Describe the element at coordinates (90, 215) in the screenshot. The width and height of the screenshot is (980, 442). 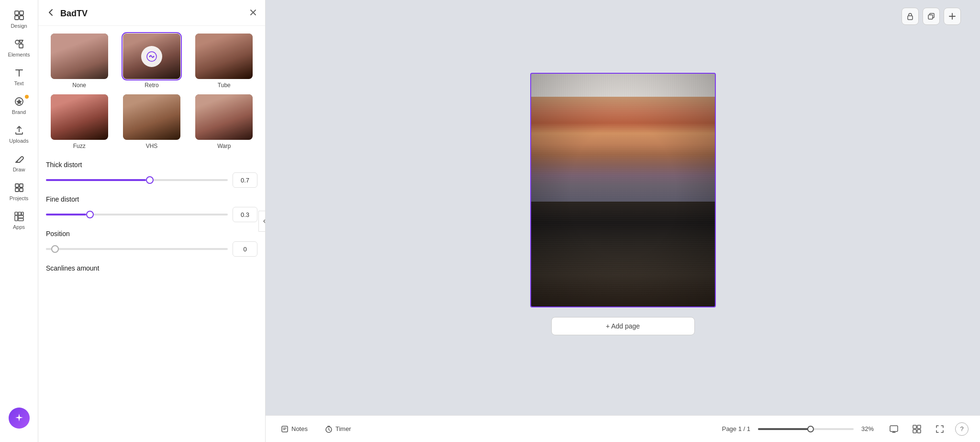
I see `fine-distort-thumb` at that location.